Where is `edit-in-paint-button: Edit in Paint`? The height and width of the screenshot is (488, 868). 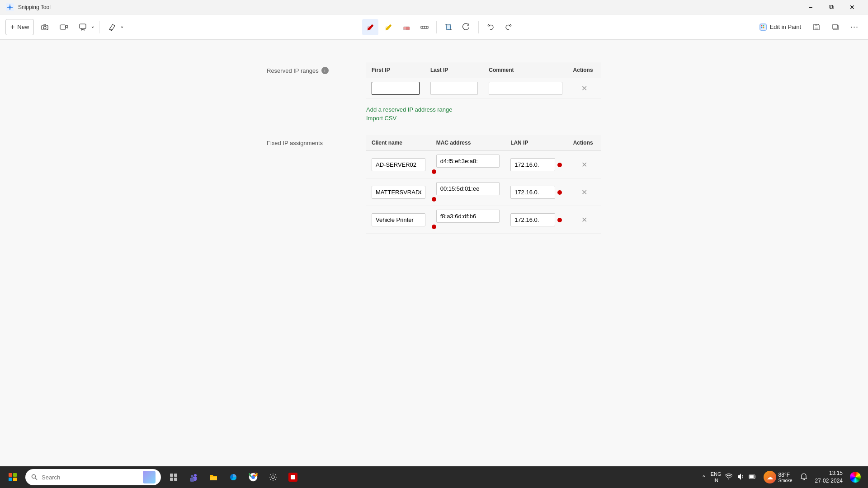
edit-in-paint-button: Edit in Paint is located at coordinates (780, 27).